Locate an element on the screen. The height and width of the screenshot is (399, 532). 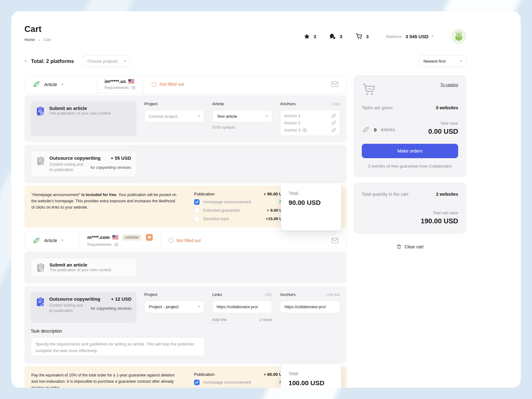
project-column: Project Choose project is located at coordinates (174, 119).